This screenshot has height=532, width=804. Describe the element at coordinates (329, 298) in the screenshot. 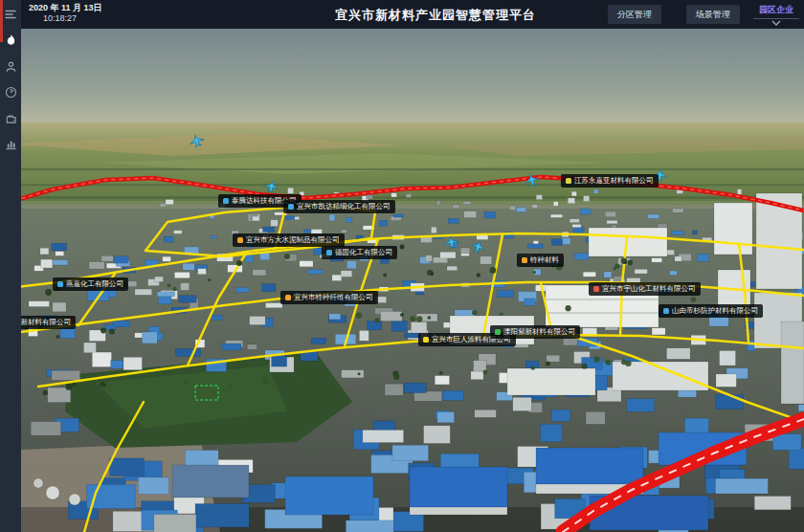

I see `company-label: 宜兴市特种纤维有限公司` at that location.